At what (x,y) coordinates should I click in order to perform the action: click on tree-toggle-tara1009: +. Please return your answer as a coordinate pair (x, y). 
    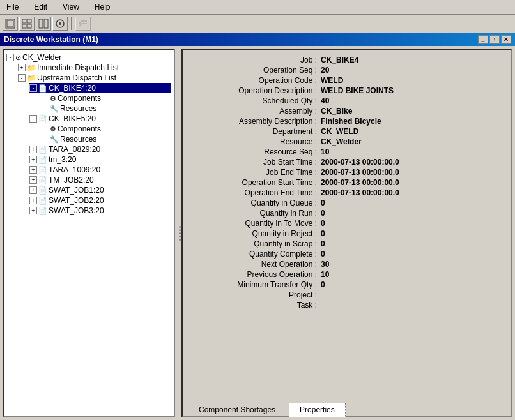
    Looking at the image, I should click on (33, 170).